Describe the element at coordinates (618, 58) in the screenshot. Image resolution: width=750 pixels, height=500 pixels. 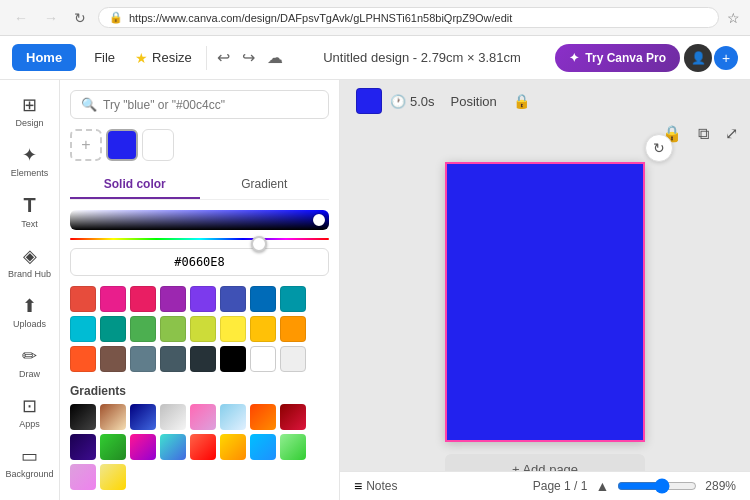
I see `try-canva-button: ✦ Try Canva Pro` at that location.